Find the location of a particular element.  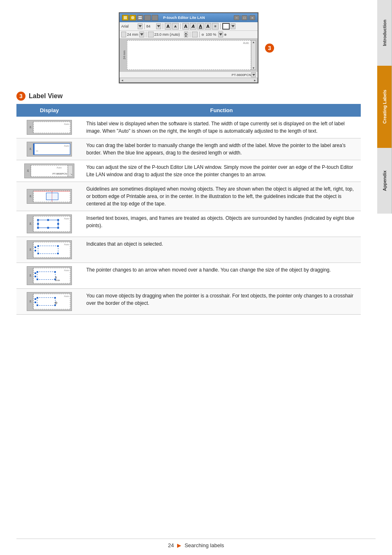

tape-length-up: ▲ is located at coordinates (186, 33).